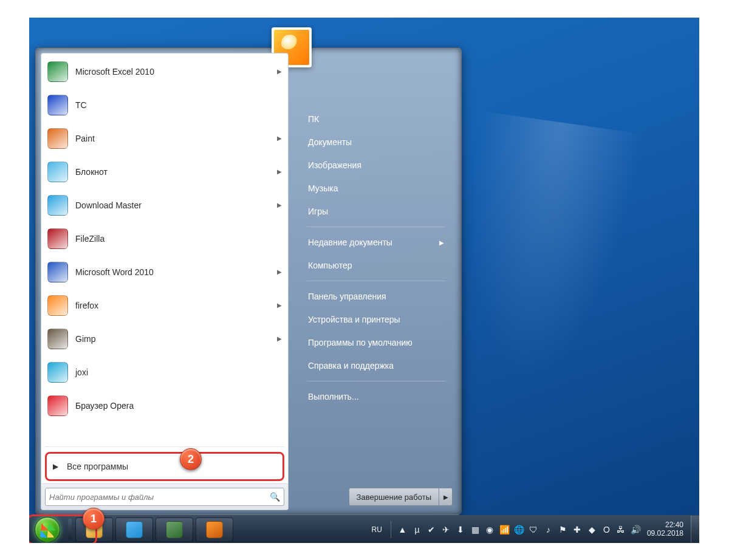  I want to click on app-item-paint: Paint▶, so click(165, 138).